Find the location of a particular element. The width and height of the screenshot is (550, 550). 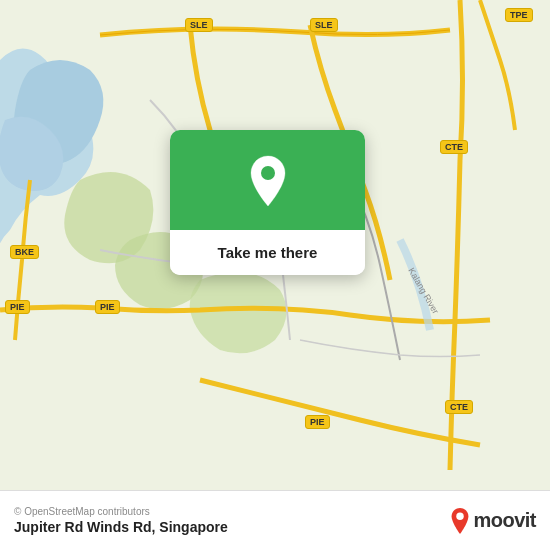

bottom-left-info: © OpenStreetMap contributors Jupiter Rd … is located at coordinates (121, 520).